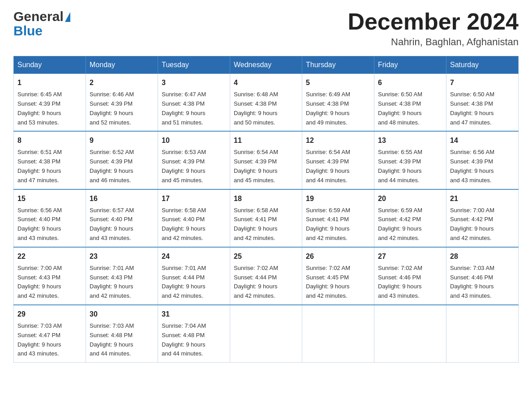 Image resolution: width=532 pixels, height=411 pixels. I want to click on day-info: Sunrise: 6:51 AMSunset: 4:38 PMDaylight:…, so click(39, 166).